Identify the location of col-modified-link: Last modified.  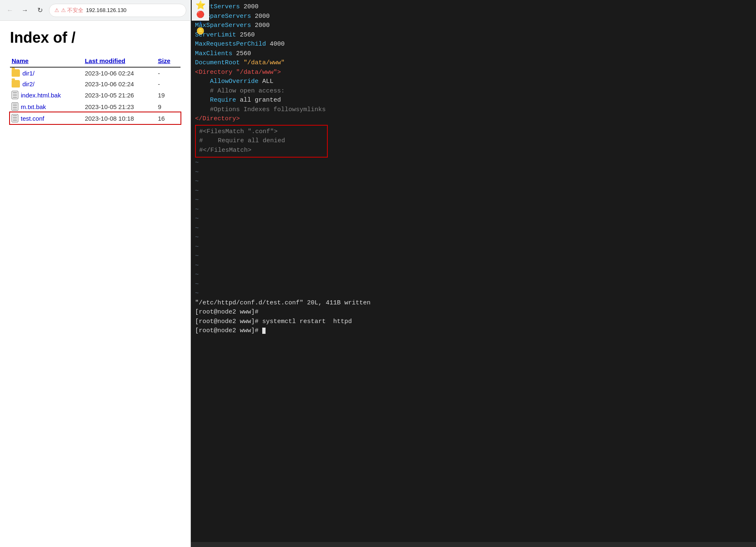
(105, 61).